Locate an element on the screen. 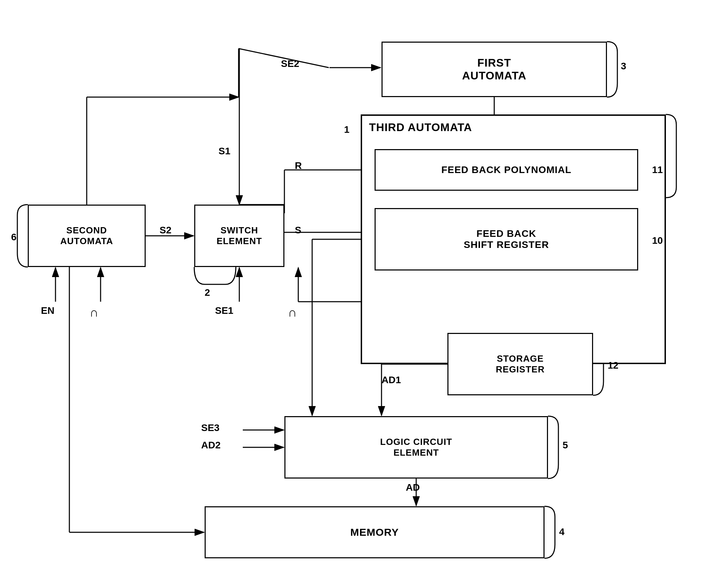  ref-5: 5 is located at coordinates (565, 445).